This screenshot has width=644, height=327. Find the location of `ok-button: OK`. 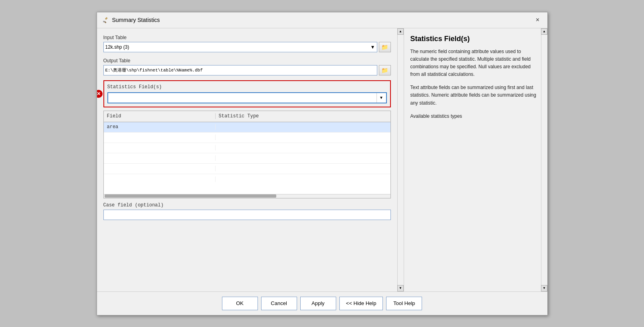

ok-button: OK is located at coordinates (240, 303).